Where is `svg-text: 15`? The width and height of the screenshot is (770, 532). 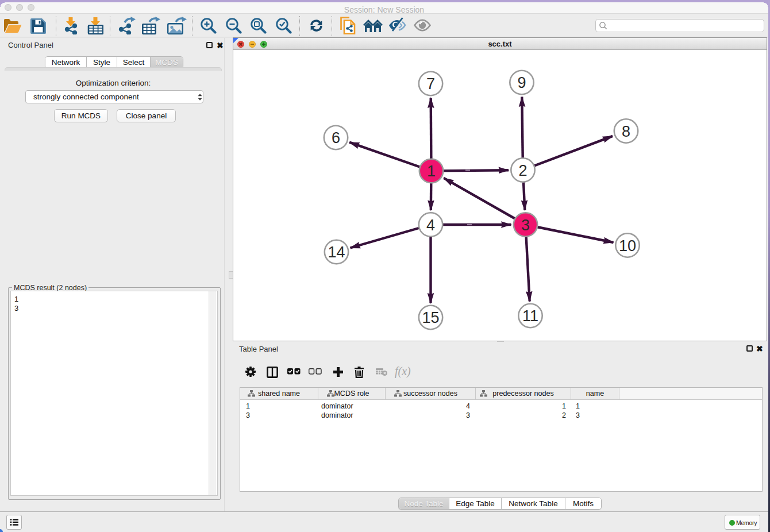 svg-text: 15 is located at coordinates (430, 318).